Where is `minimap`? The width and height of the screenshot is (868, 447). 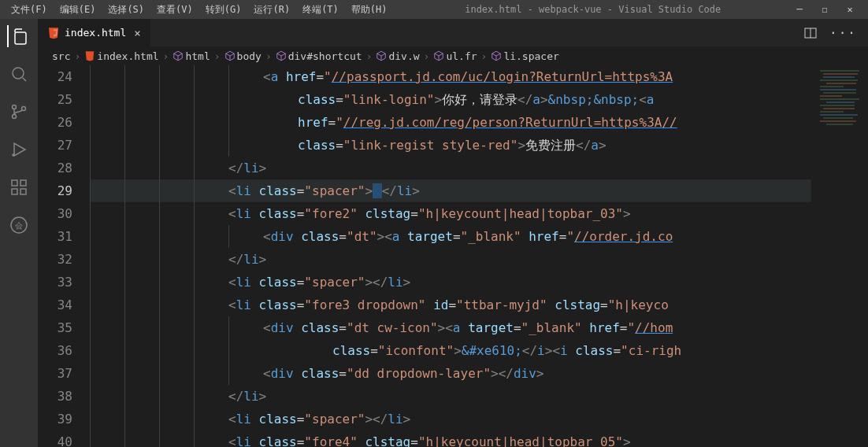 minimap is located at coordinates (840, 257).